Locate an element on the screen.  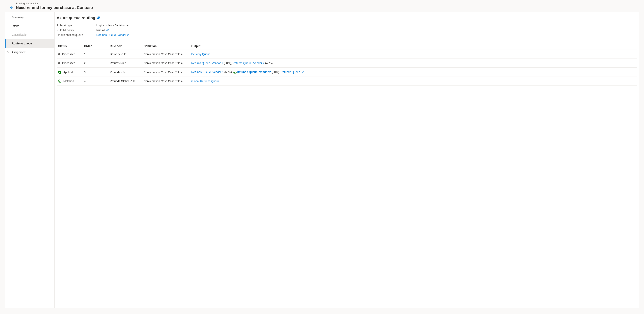
popout-icon is located at coordinates (98, 18).